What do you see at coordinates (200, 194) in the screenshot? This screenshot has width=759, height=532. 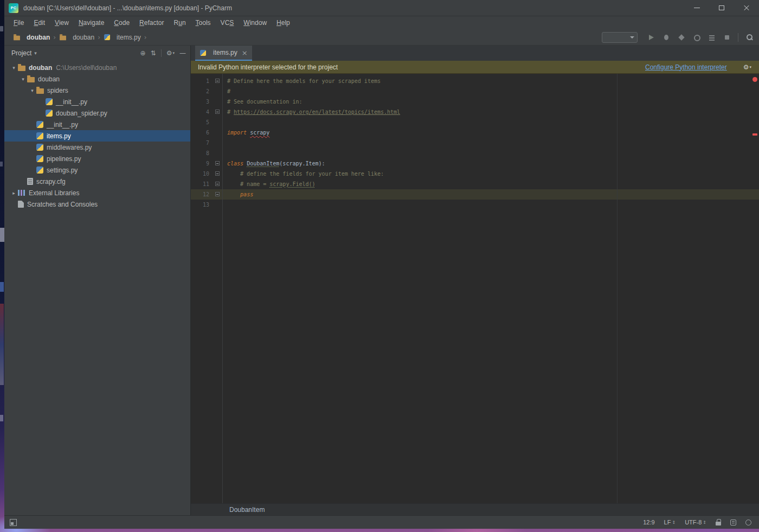 I see `line-number: 12` at bounding box center [200, 194].